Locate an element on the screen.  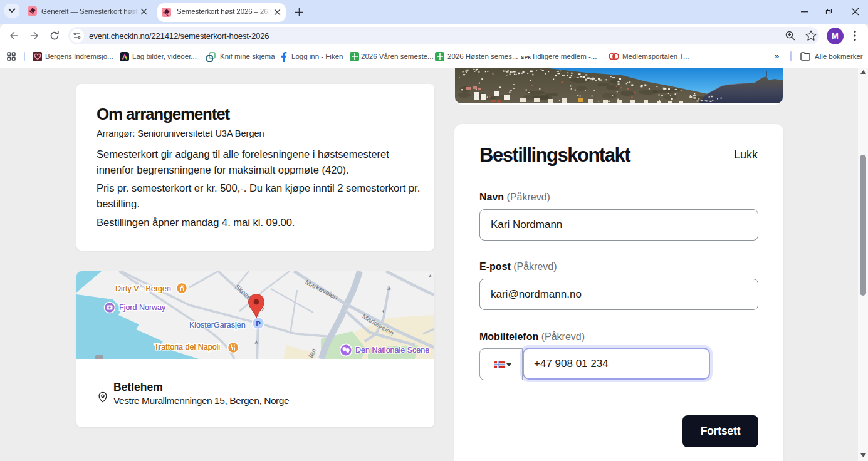
svg-text: Trattoria del Napoli is located at coordinates (187, 347).